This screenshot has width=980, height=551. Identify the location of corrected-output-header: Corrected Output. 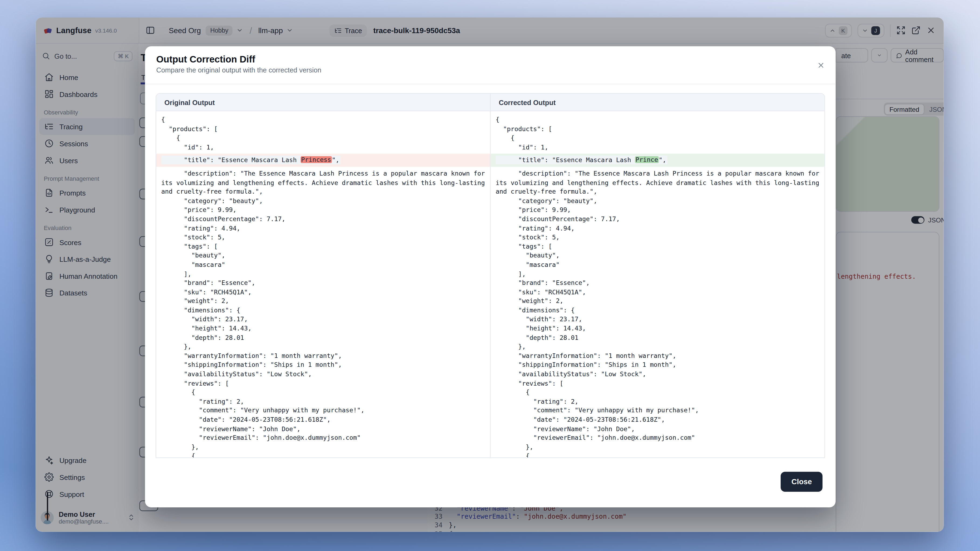
(657, 102).